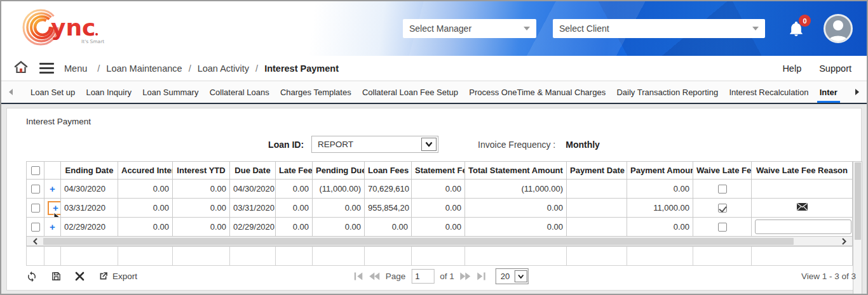 This screenshot has height=295, width=868. Describe the element at coordinates (253, 171) in the screenshot. I see `column-header-due-date: Due Date` at that location.